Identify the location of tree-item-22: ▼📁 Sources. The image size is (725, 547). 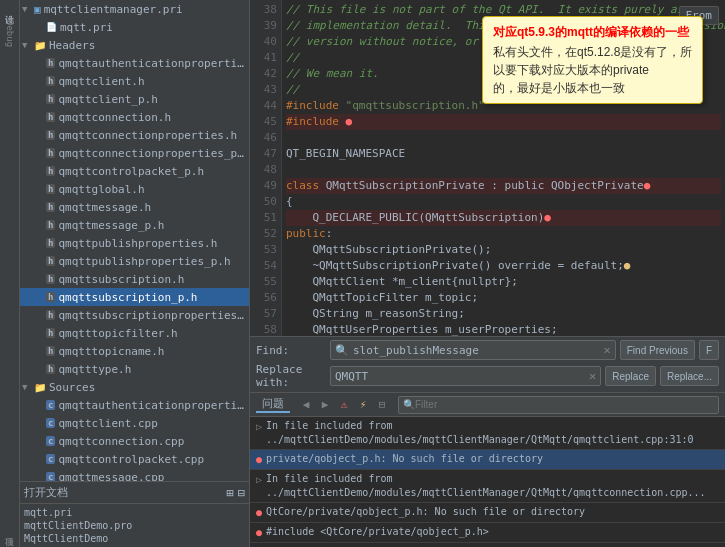
(134, 387).